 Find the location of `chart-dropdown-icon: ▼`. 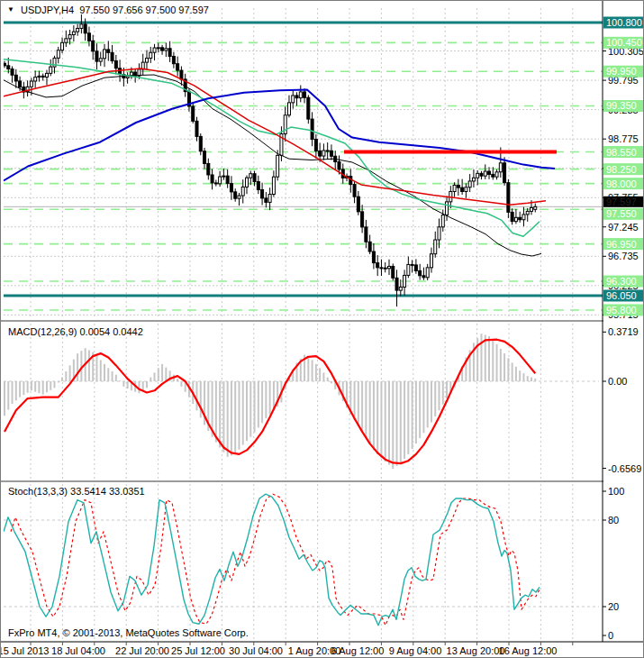

chart-dropdown-icon: ▼ is located at coordinates (11, 10).